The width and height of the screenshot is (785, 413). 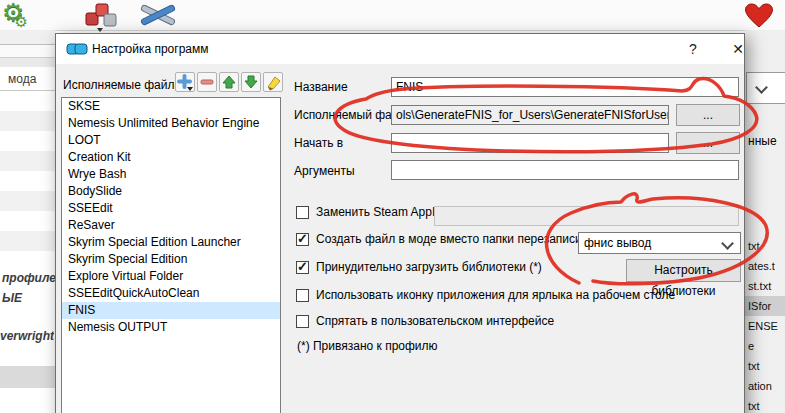 What do you see at coordinates (486, 295) in the screenshot?
I see `use-app-icon-row: Использовать иконку приложения для ярлык…` at bounding box center [486, 295].